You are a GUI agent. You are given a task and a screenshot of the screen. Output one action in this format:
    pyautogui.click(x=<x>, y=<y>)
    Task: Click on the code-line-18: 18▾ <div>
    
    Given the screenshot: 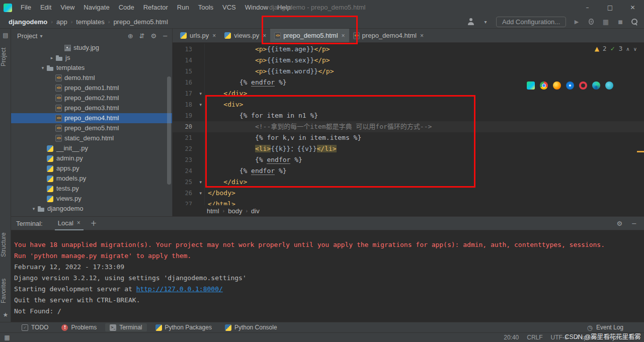 What is the action you would take?
    pyautogui.click(x=409, y=105)
    